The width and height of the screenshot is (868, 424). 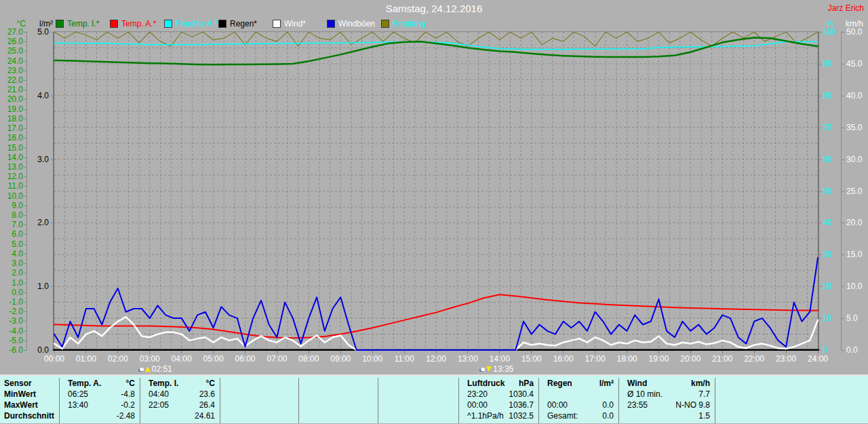 What do you see at coordinates (15, 157) in the screenshot?
I see `temp-axis-tick-label: 14.0` at bounding box center [15, 157].